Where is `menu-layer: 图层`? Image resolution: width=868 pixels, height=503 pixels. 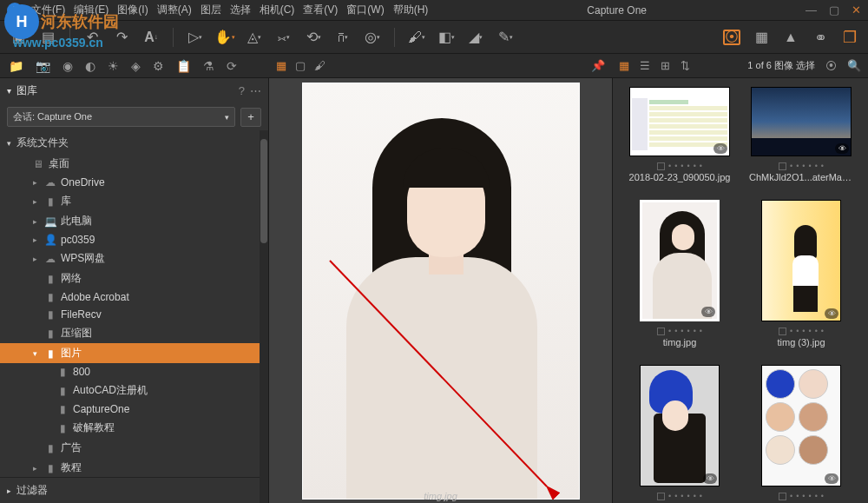
menu-layer: 图层 is located at coordinates (211, 10).